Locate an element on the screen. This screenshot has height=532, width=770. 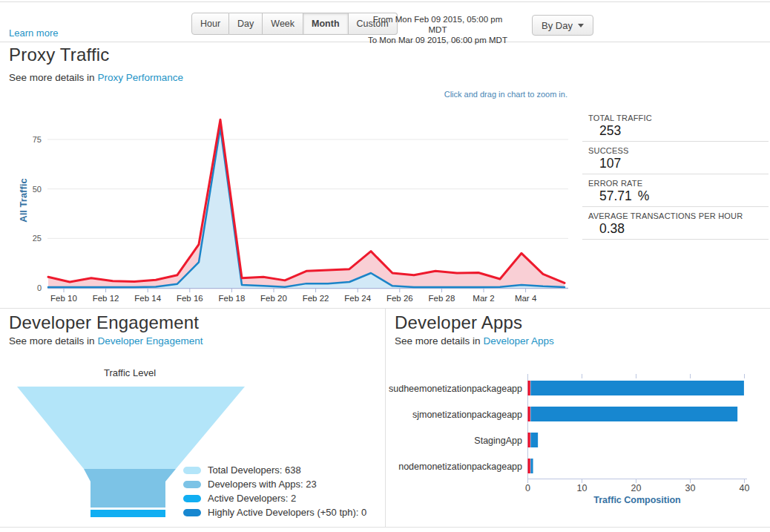
legend-label: Total Developers: 638 is located at coordinates (254, 470).